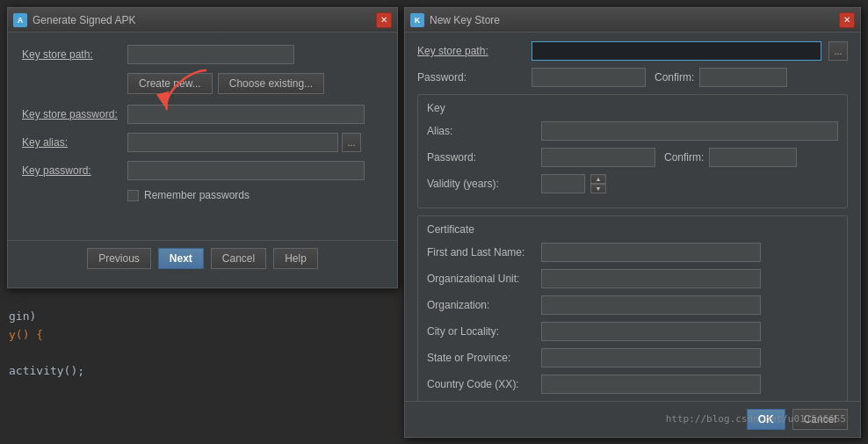 This screenshot has width=868, height=444. I want to click on nks-validity-label: Validity (years):, so click(484, 184).